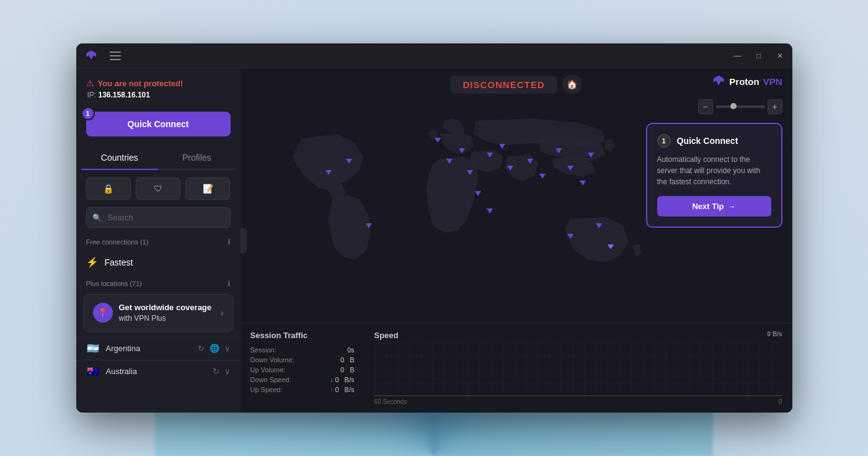 The width and height of the screenshot is (868, 456). I want to click on speed-chart-area: Speed 0 B/s, so click(578, 368).